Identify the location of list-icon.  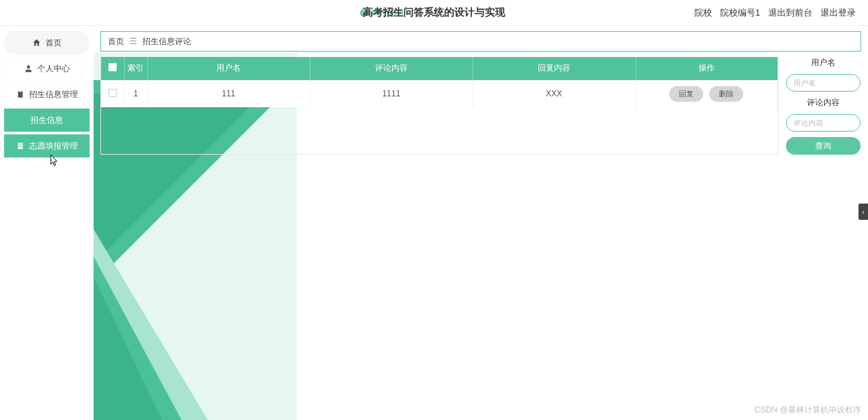
(20, 146).